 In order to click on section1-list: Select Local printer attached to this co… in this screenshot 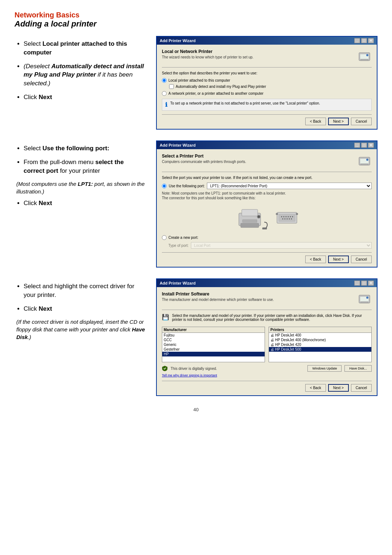, I will do `click(80, 70)`.